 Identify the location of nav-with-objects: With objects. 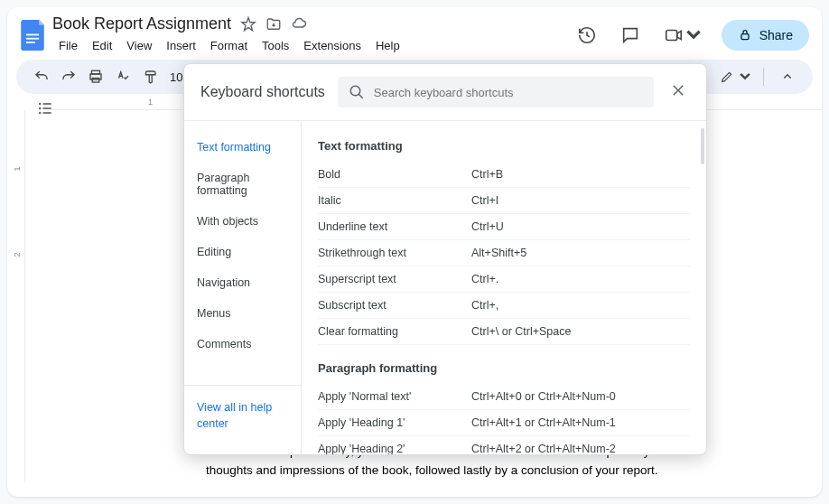
(242, 221).